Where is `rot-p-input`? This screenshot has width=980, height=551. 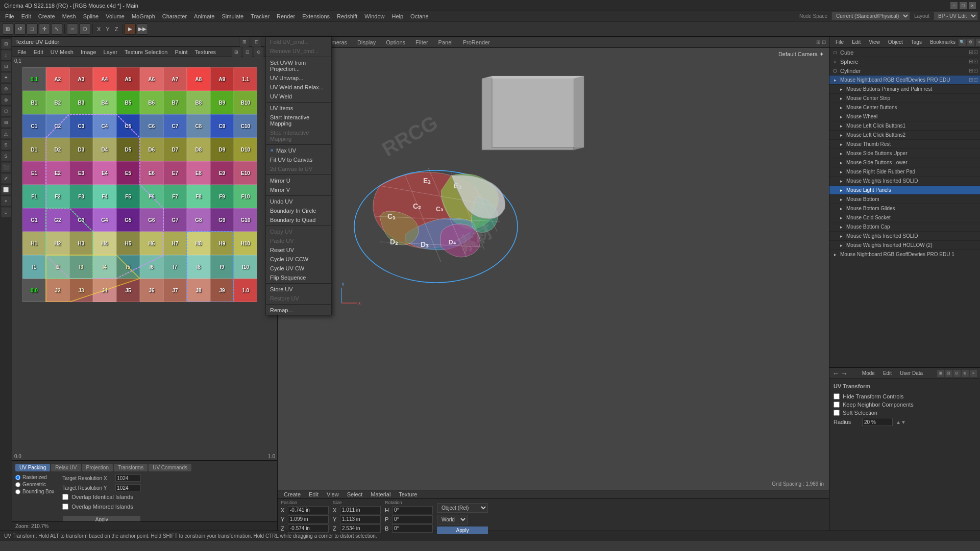
rot-p-input is located at coordinates (412, 519).